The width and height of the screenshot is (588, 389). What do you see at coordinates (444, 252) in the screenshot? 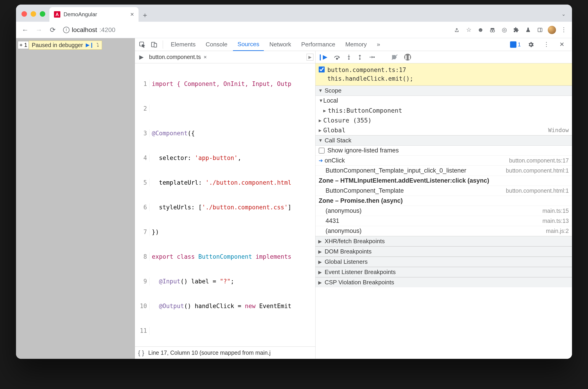
I see `section-dom: ▶DOM Breakpoints` at bounding box center [444, 252].